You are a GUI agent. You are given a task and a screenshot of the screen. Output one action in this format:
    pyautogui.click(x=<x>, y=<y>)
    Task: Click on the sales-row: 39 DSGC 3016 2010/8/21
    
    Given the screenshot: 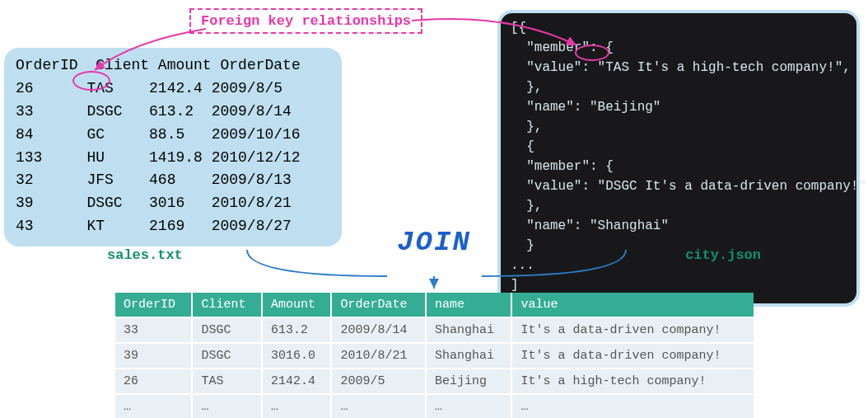 What is the action you would take?
    pyautogui.click(x=173, y=204)
    